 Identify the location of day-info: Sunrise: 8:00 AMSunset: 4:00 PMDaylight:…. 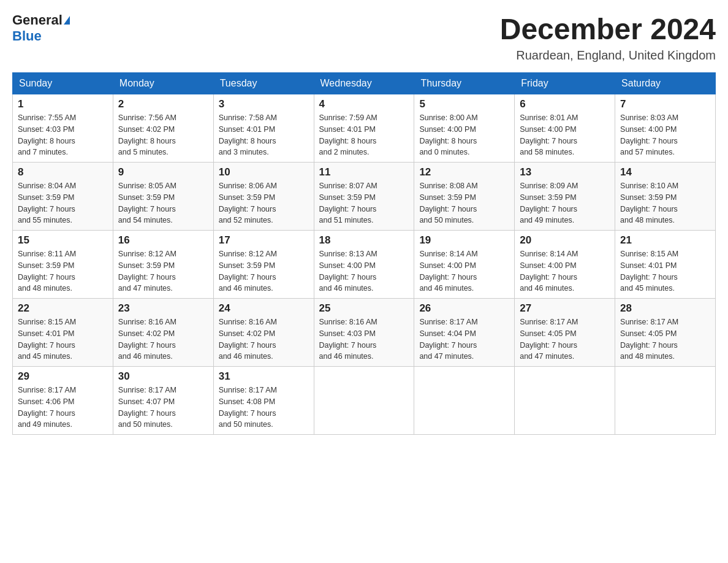
(464, 135).